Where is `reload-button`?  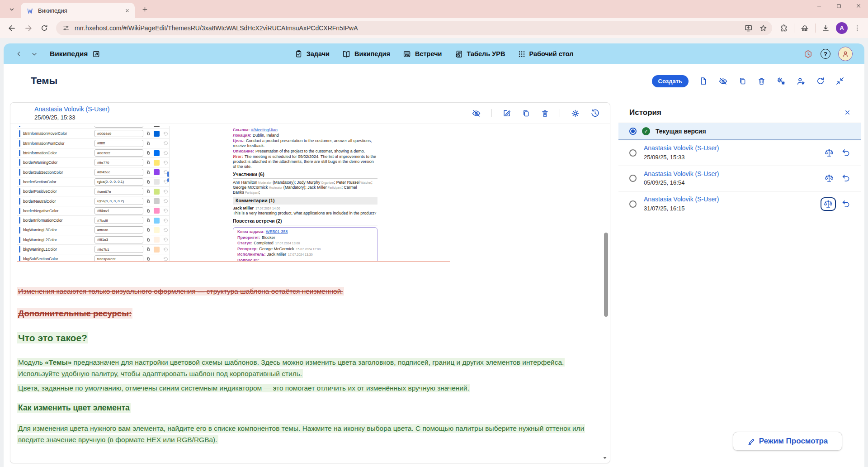
reload-button is located at coordinates (44, 28).